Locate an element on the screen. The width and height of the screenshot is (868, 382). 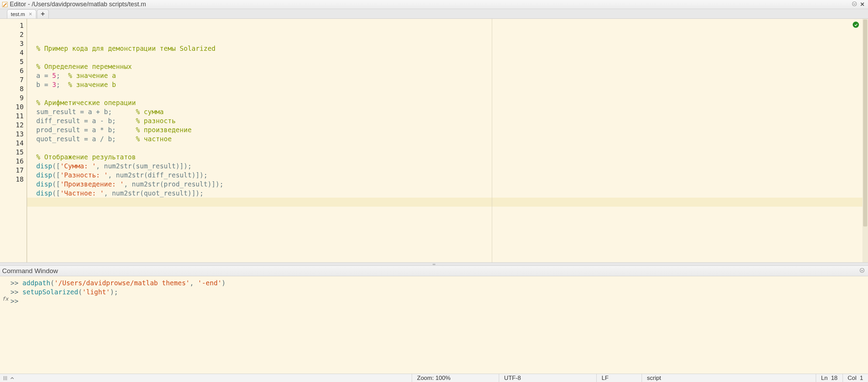
command-window-title: Command Window is located at coordinates (430, 271).